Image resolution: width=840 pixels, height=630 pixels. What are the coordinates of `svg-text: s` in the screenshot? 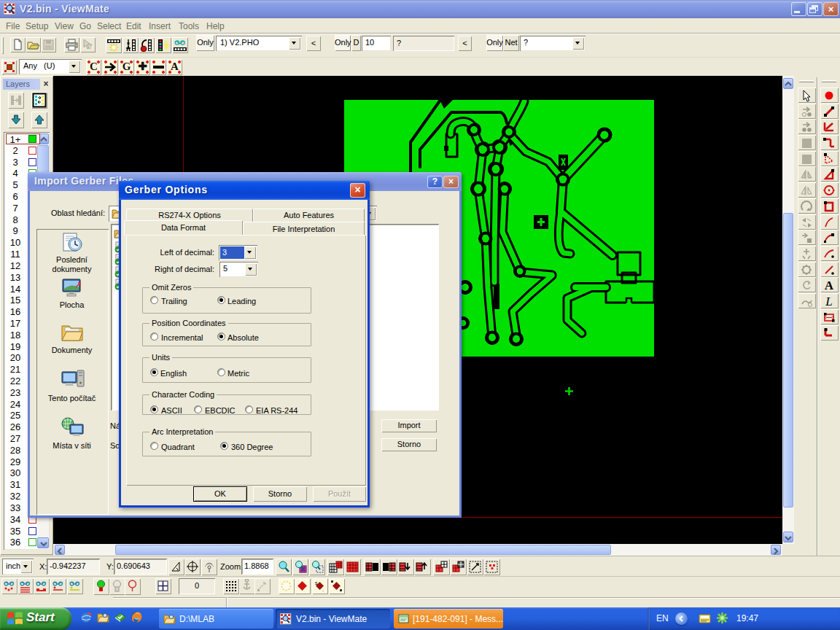 It's located at (316, 583).